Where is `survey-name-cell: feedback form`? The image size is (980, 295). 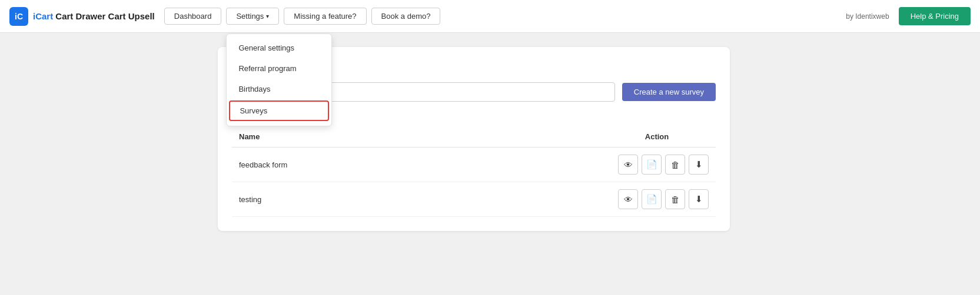
survey-name-cell: feedback form is located at coordinates (415, 165).